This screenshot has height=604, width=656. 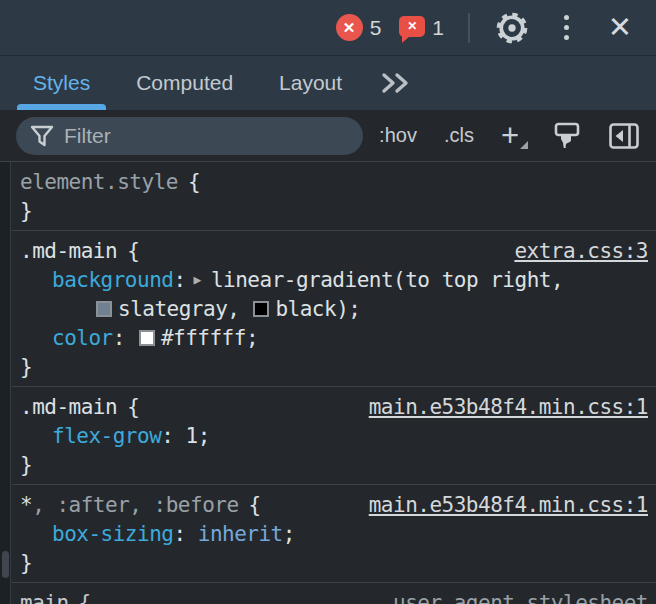 What do you see at coordinates (510, 136) in the screenshot?
I see `styles-toolbar-actions: :hov .cls +` at bounding box center [510, 136].